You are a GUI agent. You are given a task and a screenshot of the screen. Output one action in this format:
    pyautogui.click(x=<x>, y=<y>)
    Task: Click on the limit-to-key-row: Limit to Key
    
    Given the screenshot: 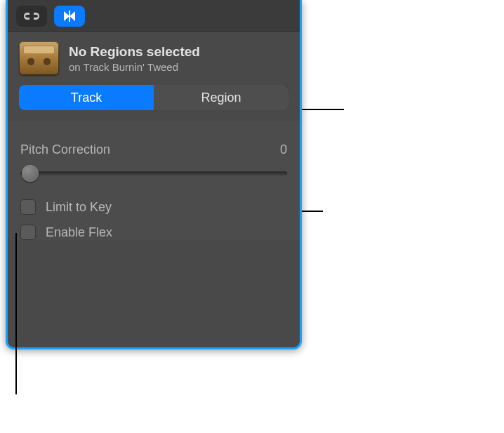 What is the action you would take?
    pyautogui.click(x=154, y=207)
    